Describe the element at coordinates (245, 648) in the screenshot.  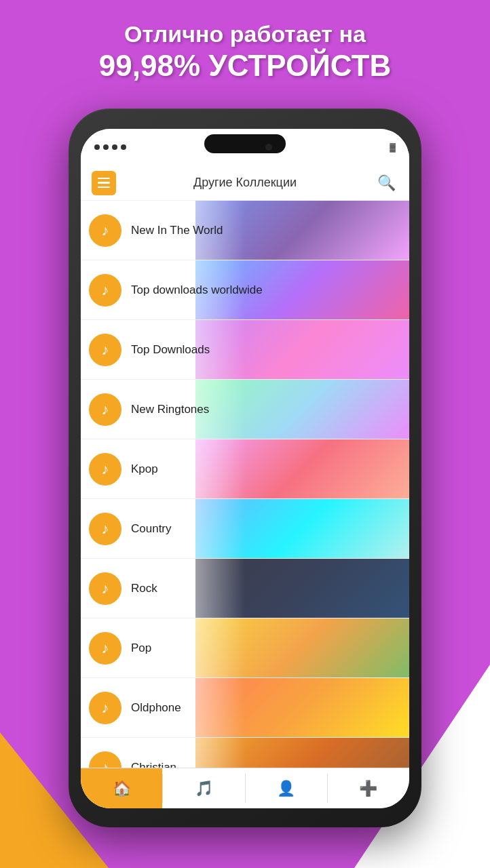
I see `list-item: ♪ Pop` at that location.